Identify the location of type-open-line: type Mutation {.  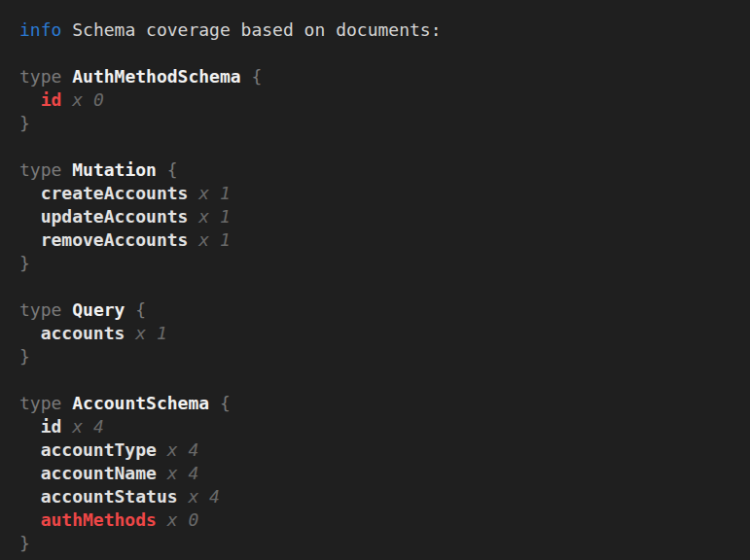
(379, 170).